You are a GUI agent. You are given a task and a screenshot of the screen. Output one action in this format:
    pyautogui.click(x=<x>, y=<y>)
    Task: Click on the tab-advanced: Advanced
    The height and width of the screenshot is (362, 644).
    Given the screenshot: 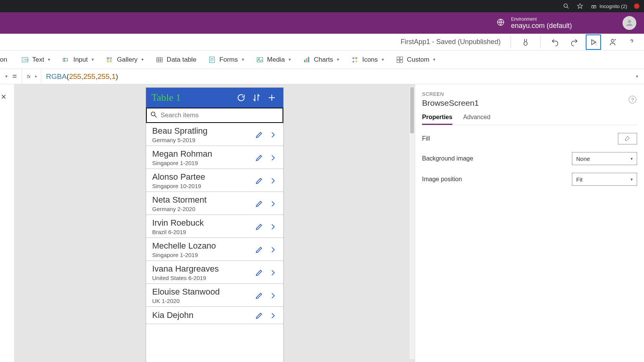 What is the action you would take?
    pyautogui.click(x=477, y=120)
    